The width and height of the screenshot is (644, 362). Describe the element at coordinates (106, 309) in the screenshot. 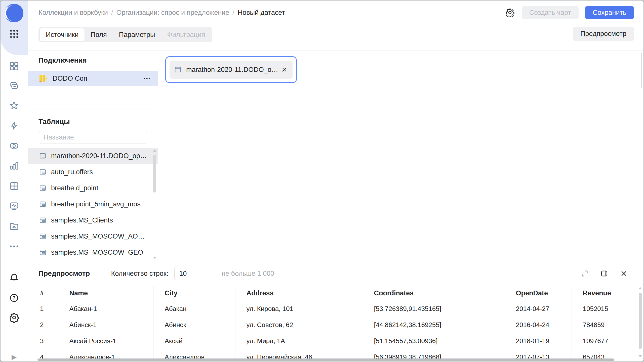

I see `table-cell: Абакан-1` at that location.